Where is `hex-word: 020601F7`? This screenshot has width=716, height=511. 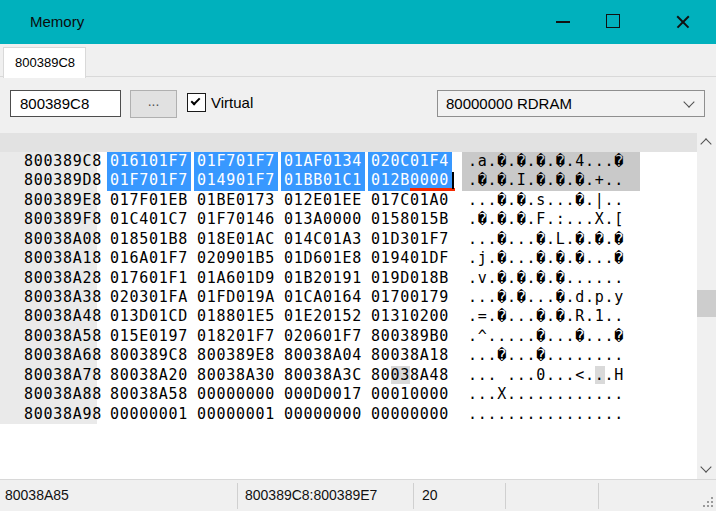
hex-word: 020601F7 is located at coordinates (323, 336).